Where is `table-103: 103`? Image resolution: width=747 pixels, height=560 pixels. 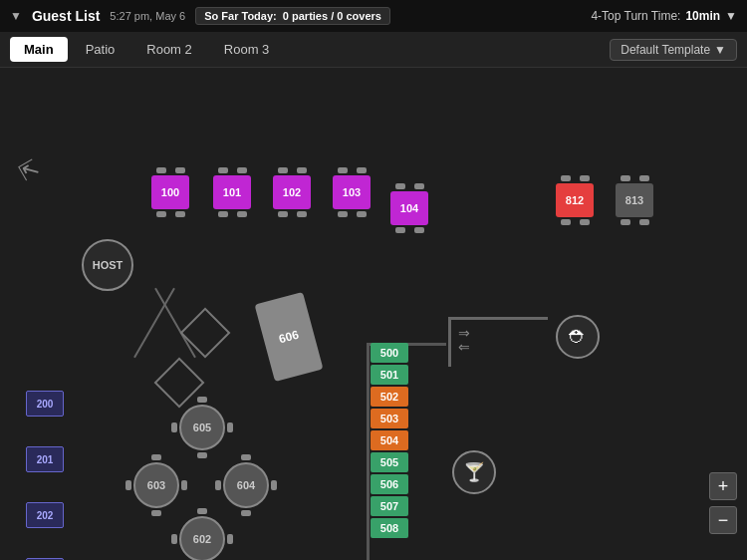 table-103: 103 is located at coordinates (352, 192).